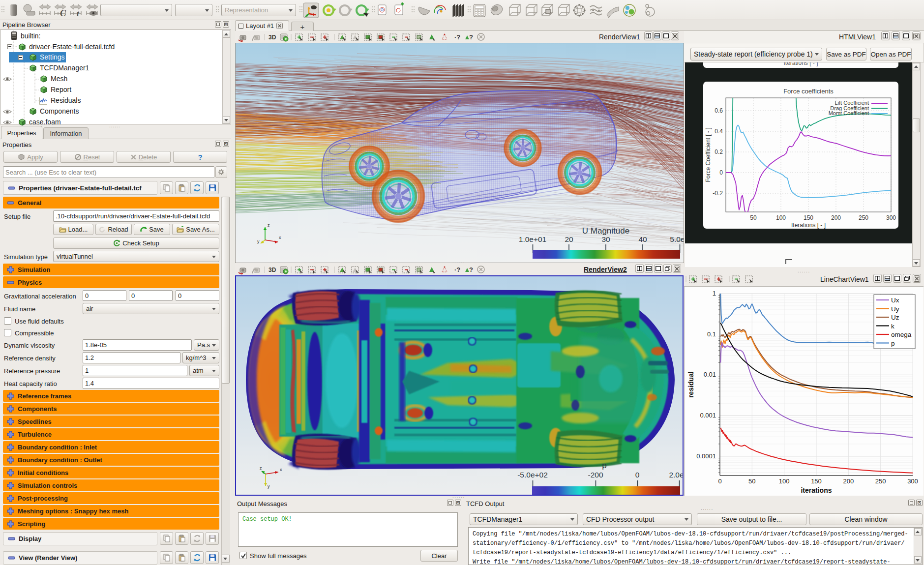 This screenshot has width=924, height=565. I want to click on svg-text: 0.001, so click(708, 415).